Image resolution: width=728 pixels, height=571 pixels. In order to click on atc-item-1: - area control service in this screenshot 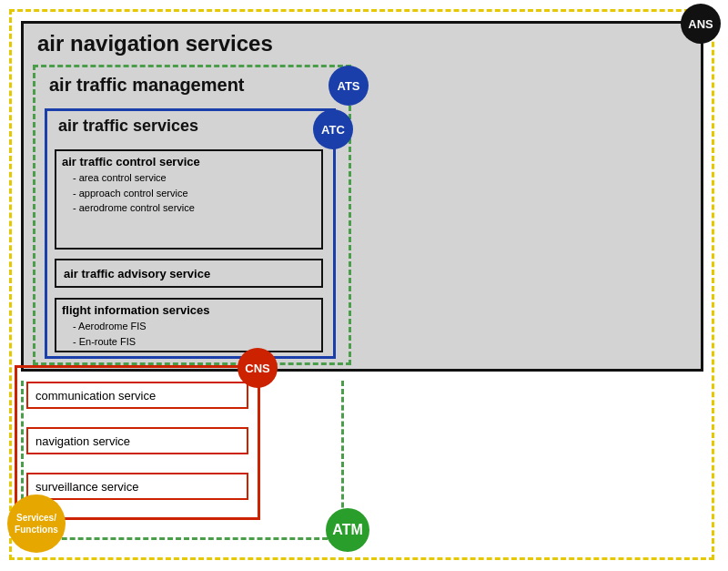, I will do `click(197, 178)`.